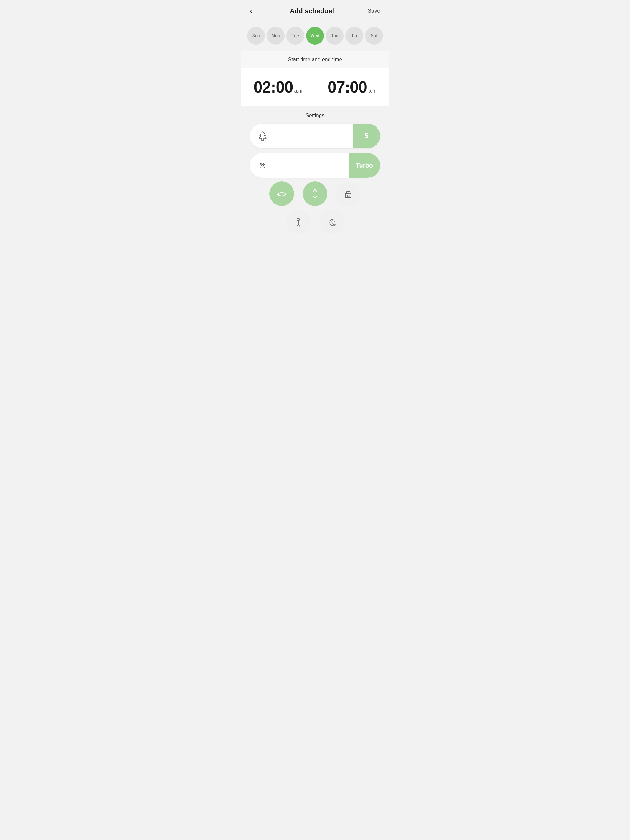 This screenshot has height=840, width=630. What do you see at coordinates (315, 87) in the screenshot?
I see `time-display-row: 02:00 a.m 07:00 p.m` at bounding box center [315, 87].